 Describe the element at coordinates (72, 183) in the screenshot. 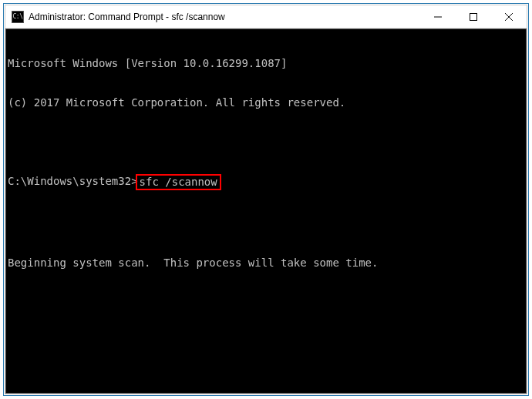

I see `prompt-prefix: C:\Windows\system32>` at that location.